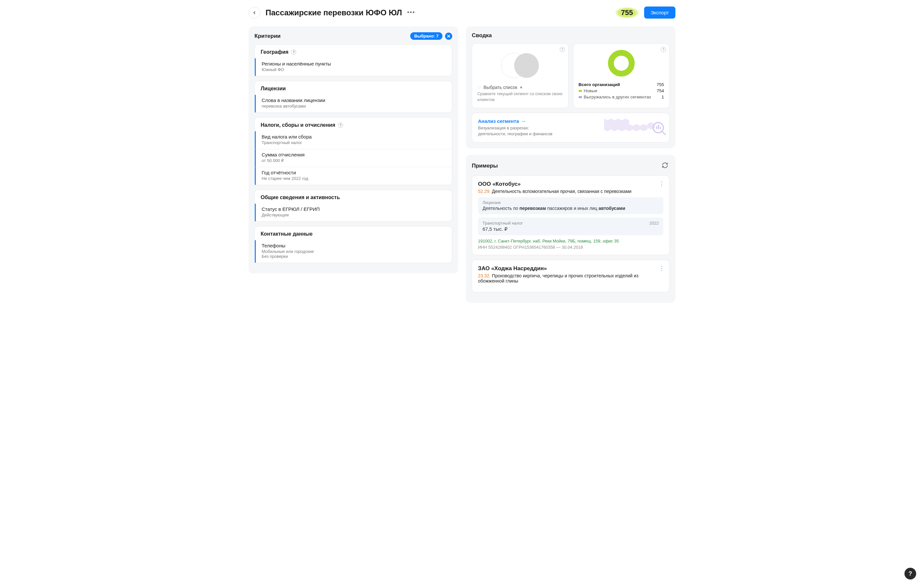 The width and height of the screenshot is (924, 586). Describe the element at coordinates (353, 51) in the screenshot. I see `criteria-group-title: География?` at that location.